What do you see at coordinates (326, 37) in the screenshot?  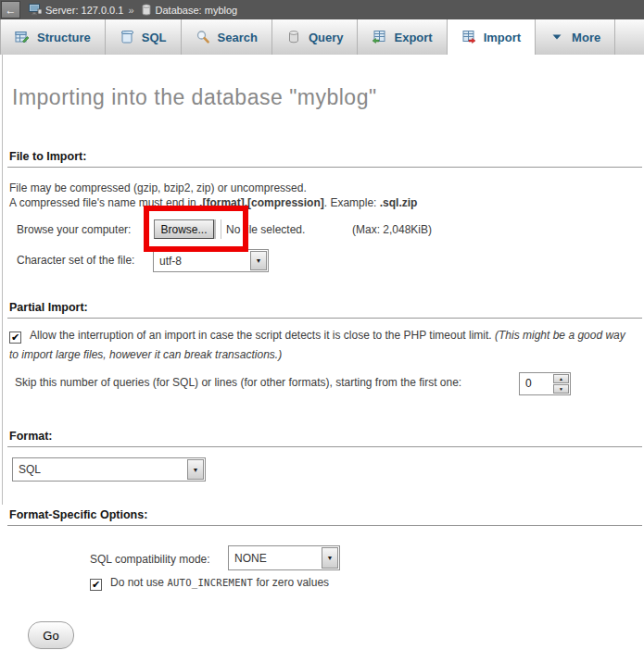 I see `tab-label: Query` at bounding box center [326, 37].